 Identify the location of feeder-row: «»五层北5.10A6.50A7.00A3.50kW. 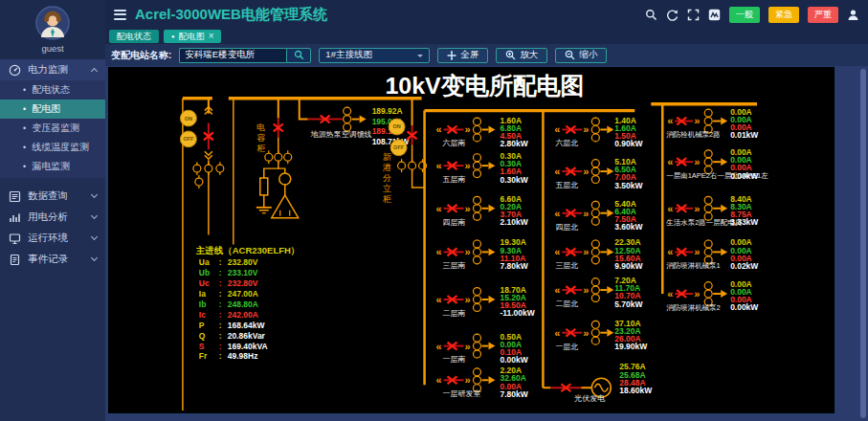
(598, 173).